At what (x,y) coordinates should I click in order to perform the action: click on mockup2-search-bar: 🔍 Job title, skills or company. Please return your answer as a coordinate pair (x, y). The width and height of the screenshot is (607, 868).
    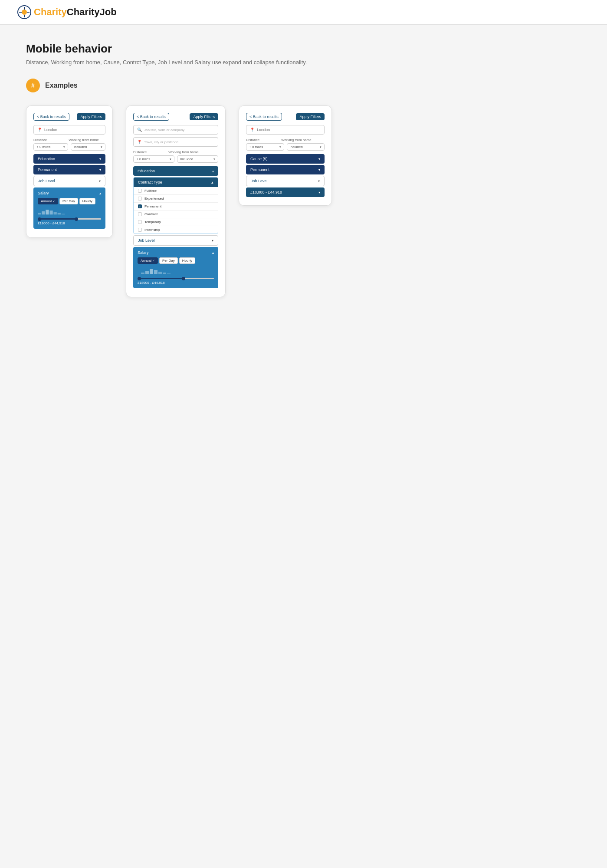
    Looking at the image, I should click on (176, 130).